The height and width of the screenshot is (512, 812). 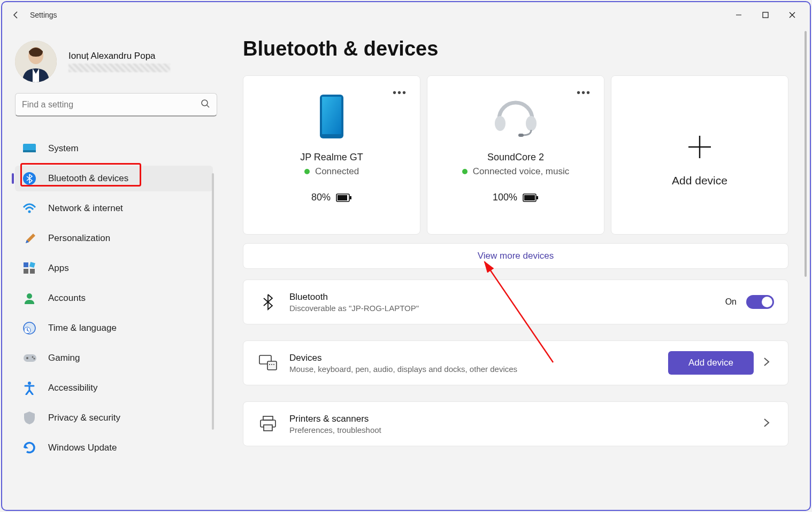 What do you see at coordinates (29, 268) in the screenshot?
I see `apps-icon` at bounding box center [29, 268].